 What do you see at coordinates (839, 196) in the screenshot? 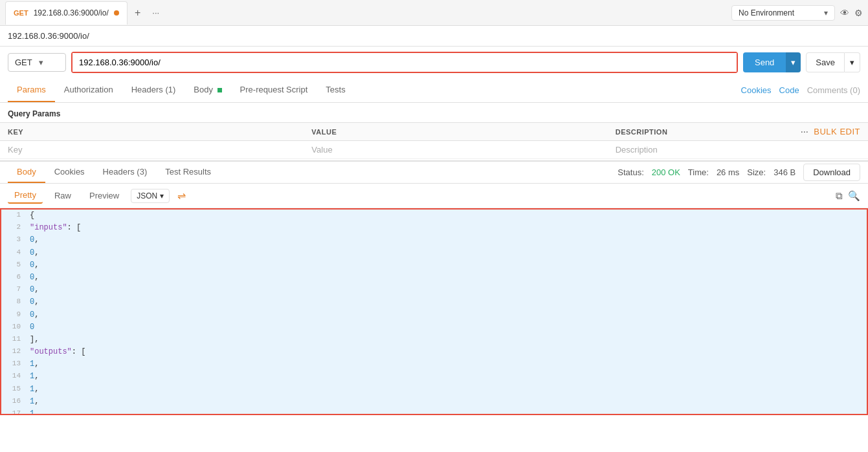
I see `copy-icon: ⧉` at bounding box center [839, 196].